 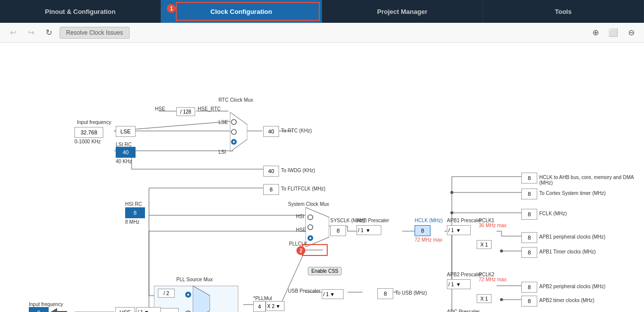 What do you see at coordinates (484, 245) in the screenshot?
I see `x1-apb1-box: X 1` at bounding box center [484, 245].